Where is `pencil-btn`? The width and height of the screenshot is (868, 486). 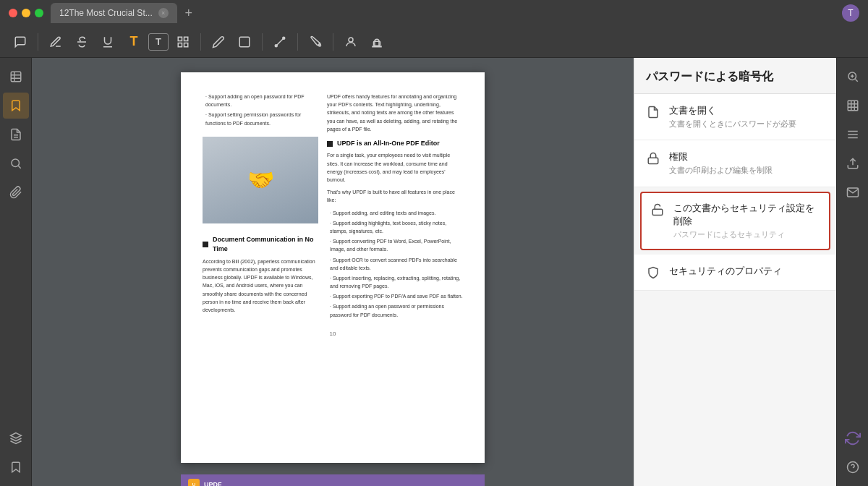
pencil-btn is located at coordinates (218, 42).